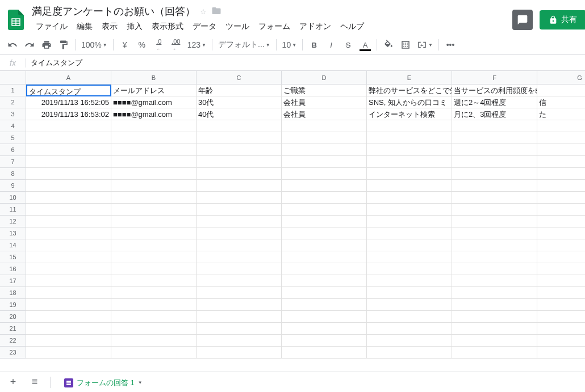 The width and height of the screenshot is (585, 392). I want to click on sheets-logo, so click(16, 20).